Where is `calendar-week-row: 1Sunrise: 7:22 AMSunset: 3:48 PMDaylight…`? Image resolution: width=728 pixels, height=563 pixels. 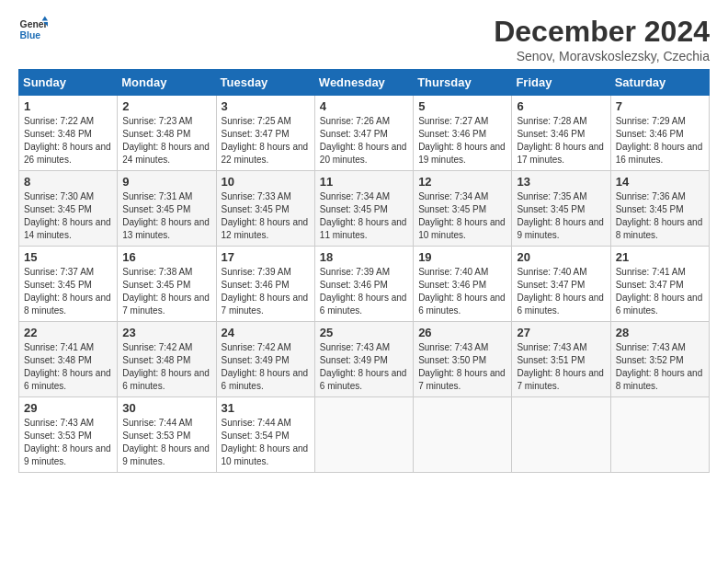 calendar-week-row: 1Sunrise: 7:22 AMSunset: 3:48 PMDaylight… is located at coordinates (364, 133).